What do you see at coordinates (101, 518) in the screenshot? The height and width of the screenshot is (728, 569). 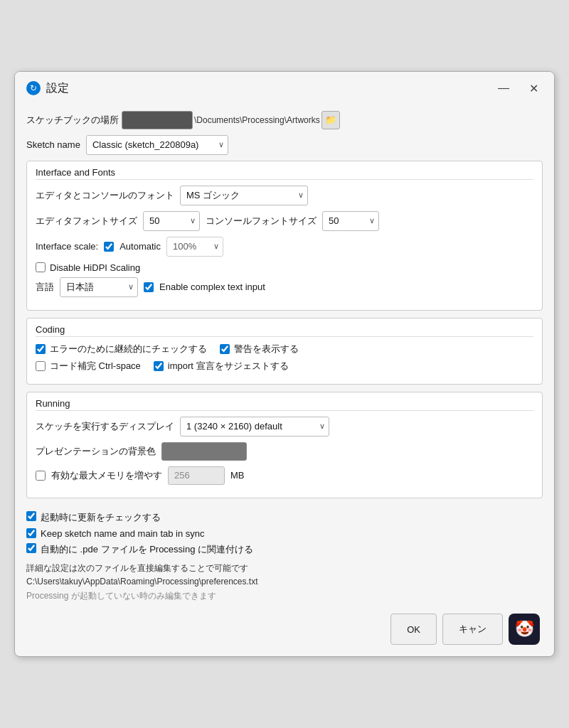 I see `check-updates-label: 起動時に更新をチェックする` at bounding box center [101, 518].